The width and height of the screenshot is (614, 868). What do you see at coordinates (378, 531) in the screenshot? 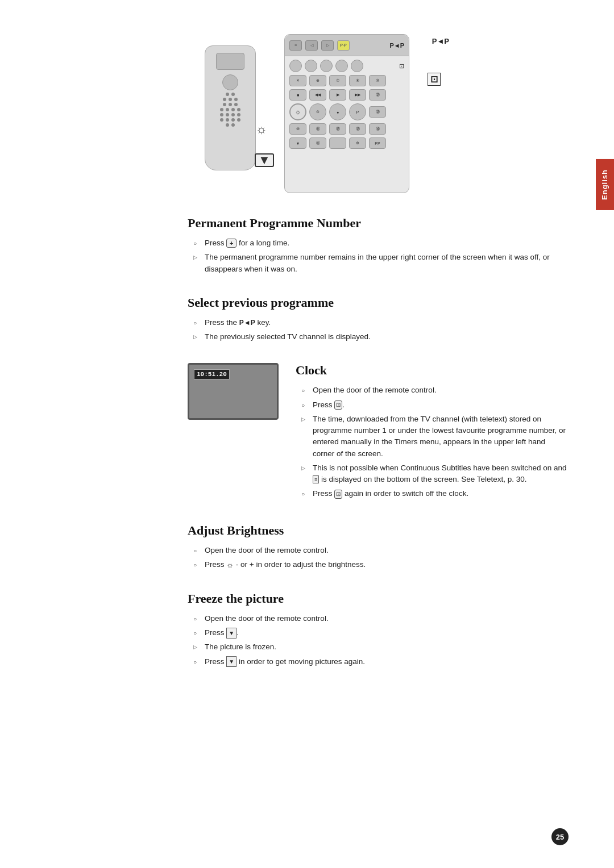
I see `section-title-brightness: Adjust Brightness` at bounding box center [378, 531].